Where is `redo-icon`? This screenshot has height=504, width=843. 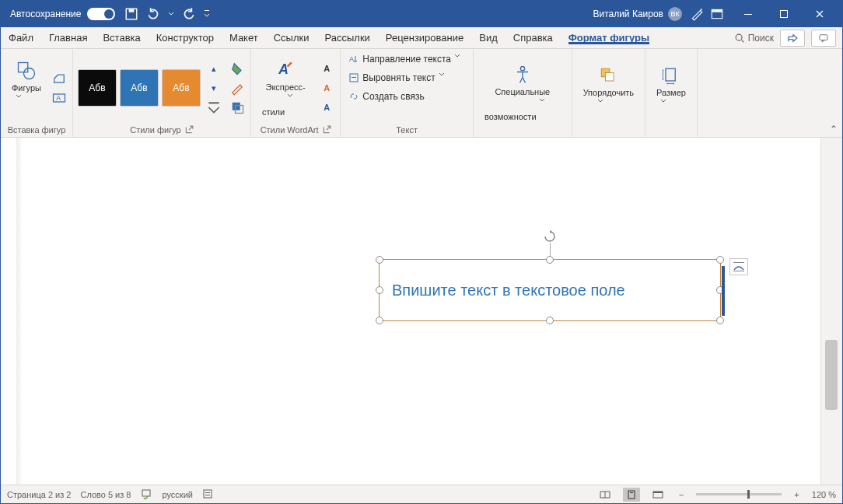
redo-icon is located at coordinates (189, 14).